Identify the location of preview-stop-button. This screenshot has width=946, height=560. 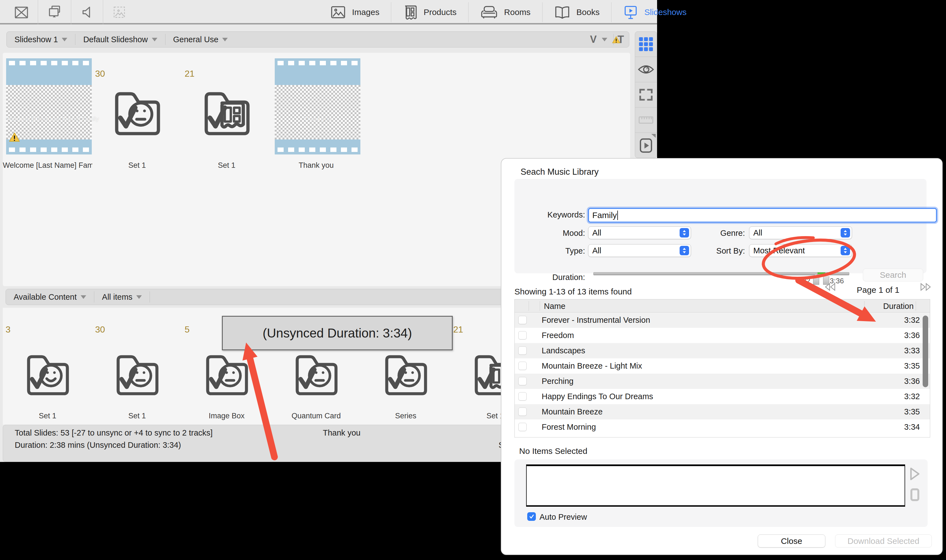
(915, 495).